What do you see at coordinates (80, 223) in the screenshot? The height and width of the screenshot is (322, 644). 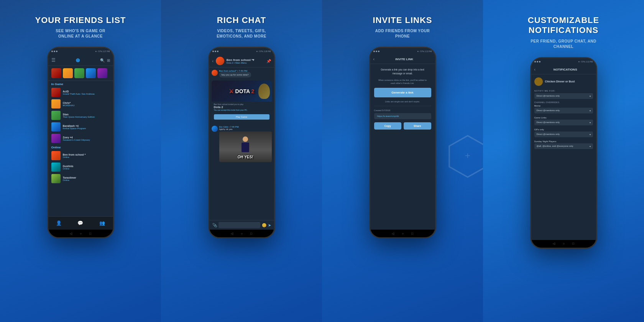 I see `chat-nav-icon: 💬` at bounding box center [80, 223].